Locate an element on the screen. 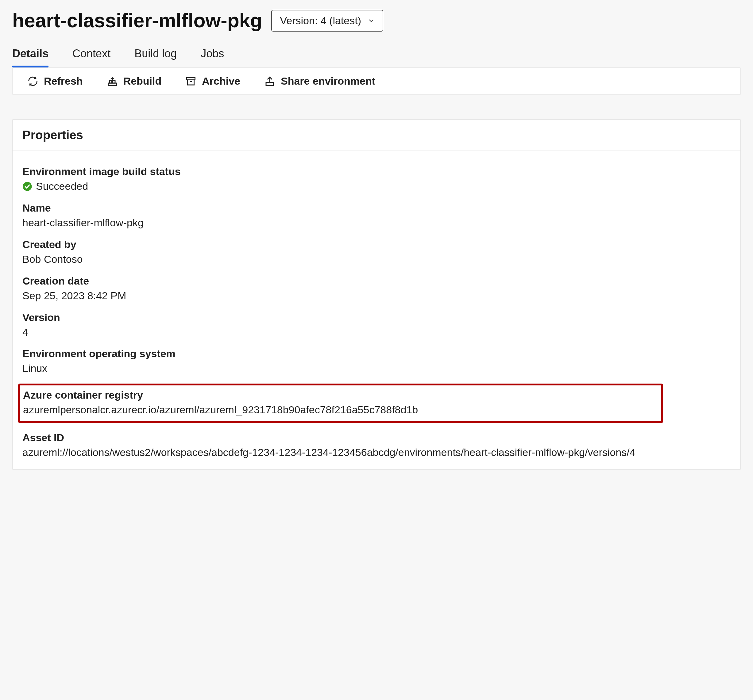  tab-context: Context is located at coordinates (92, 57).